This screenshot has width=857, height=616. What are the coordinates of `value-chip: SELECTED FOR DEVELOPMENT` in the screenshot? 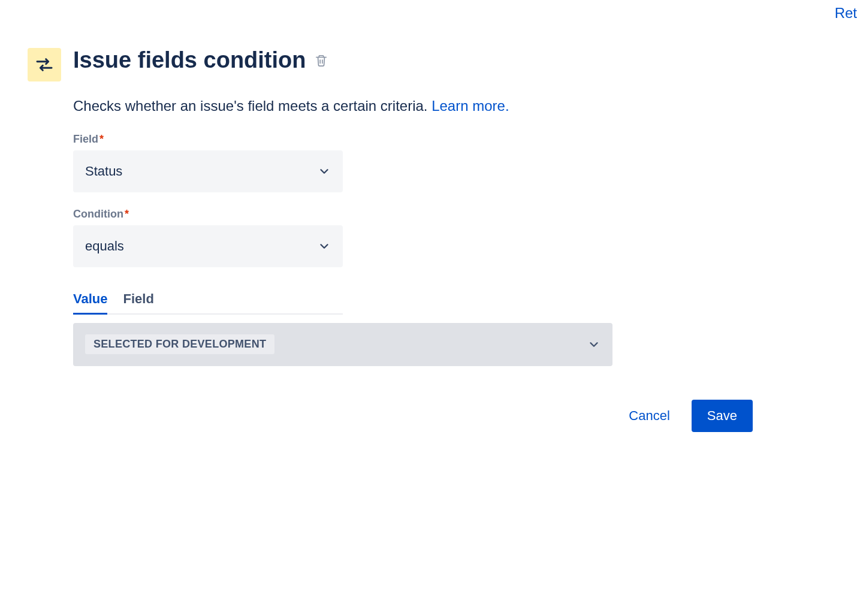 It's located at (180, 344).